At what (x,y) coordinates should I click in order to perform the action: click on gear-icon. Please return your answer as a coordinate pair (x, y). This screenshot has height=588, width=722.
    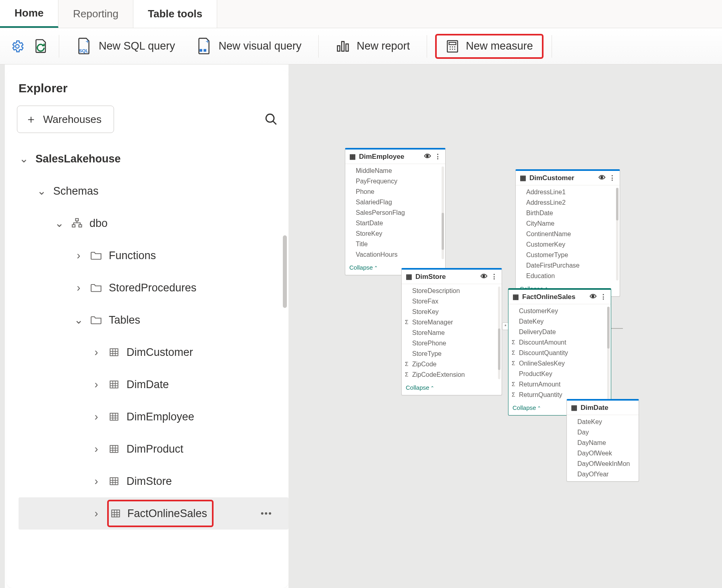
    Looking at the image, I should click on (17, 46).